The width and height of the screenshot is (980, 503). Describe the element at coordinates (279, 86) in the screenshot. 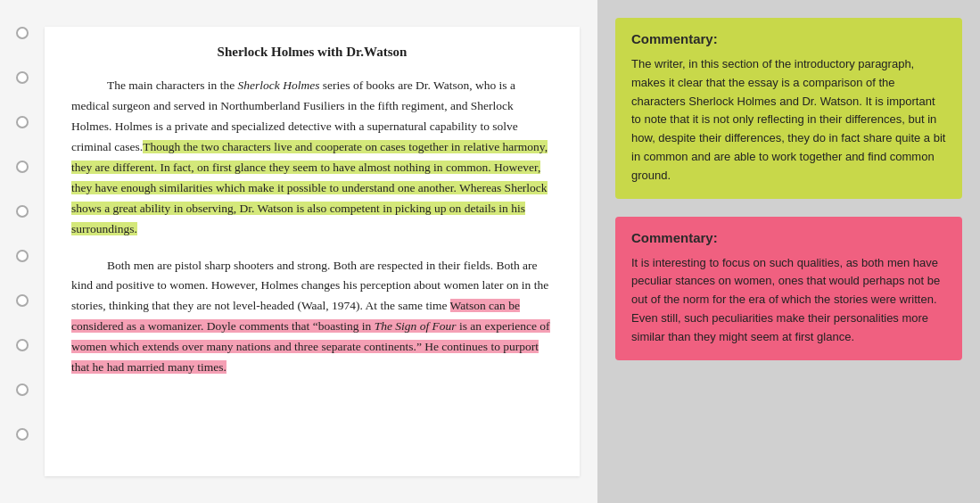

I see `p1-italic: Sherlock Holmes` at that location.